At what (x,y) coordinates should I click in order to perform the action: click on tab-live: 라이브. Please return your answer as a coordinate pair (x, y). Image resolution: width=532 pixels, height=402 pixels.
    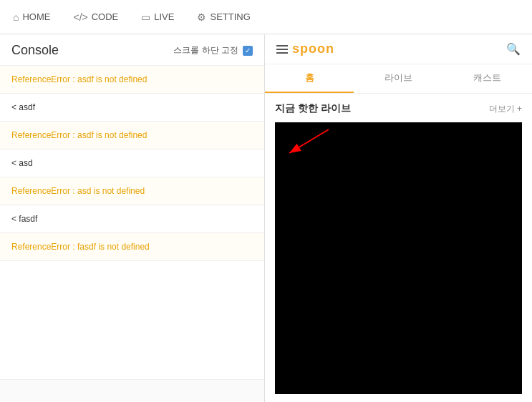
    Looking at the image, I should click on (398, 79).